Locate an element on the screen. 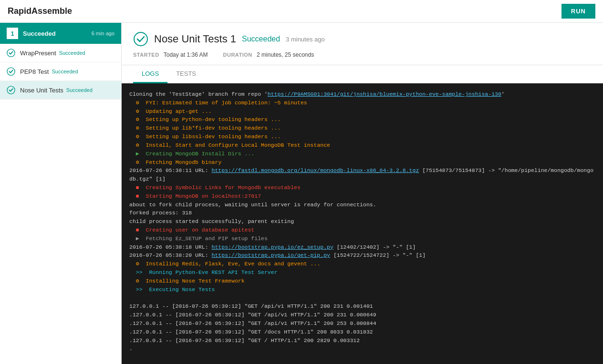 Image resolution: width=603 pixels, height=364 pixels. check-circle-icon-nose is located at coordinates (11, 90).